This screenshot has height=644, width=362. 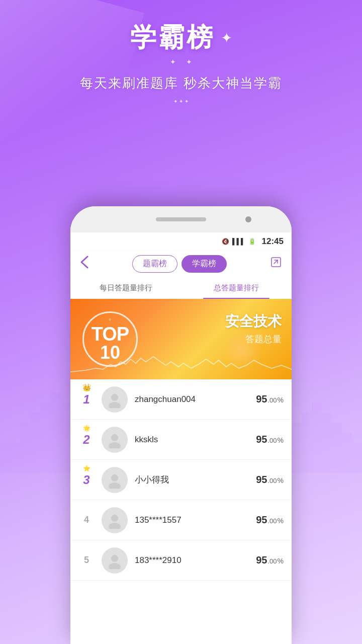 What do you see at coordinates (195, 520) in the screenshot?
I see `rank-name-4: 135****1557` at bounding box center [195, 520].